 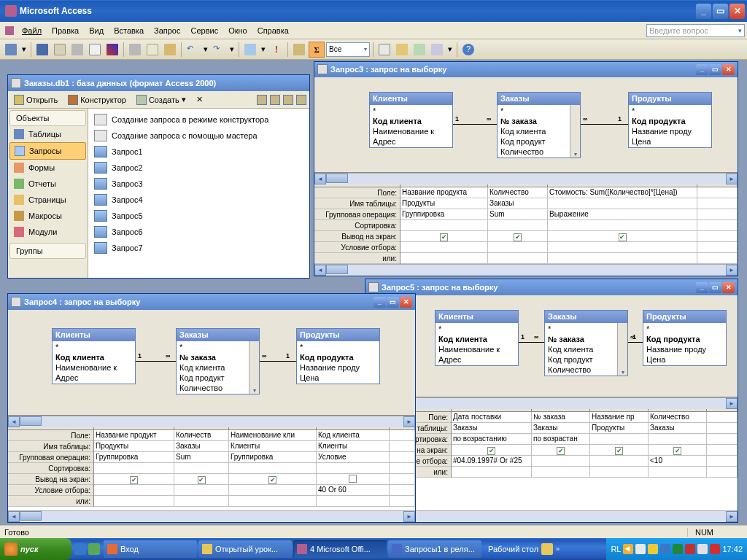 What do you see at coordinates (551, 287) in the screenshot?
I see `query5-titlebar: Запрос5 : запрос на выборку _ ▭ ✕` at bounding box center [551, 287].